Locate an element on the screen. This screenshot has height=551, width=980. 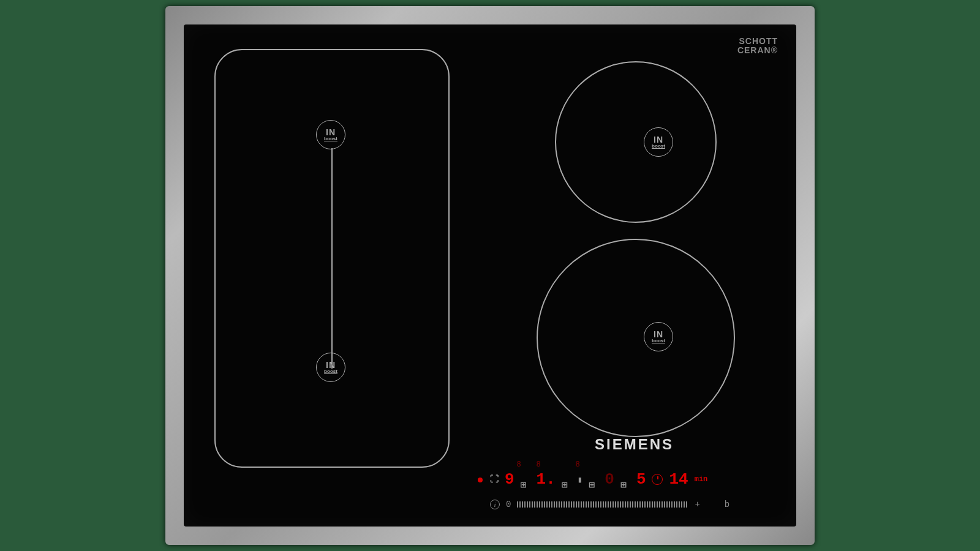
glass-brand-label: SCHOTT CERAN® is located at coordinates (758, 47).